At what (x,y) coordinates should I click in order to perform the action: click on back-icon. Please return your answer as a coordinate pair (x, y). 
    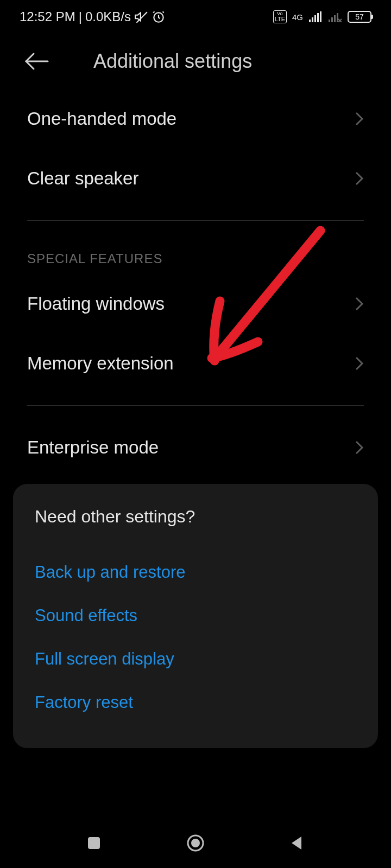
    Looking at the image, I should click on (37, 61).